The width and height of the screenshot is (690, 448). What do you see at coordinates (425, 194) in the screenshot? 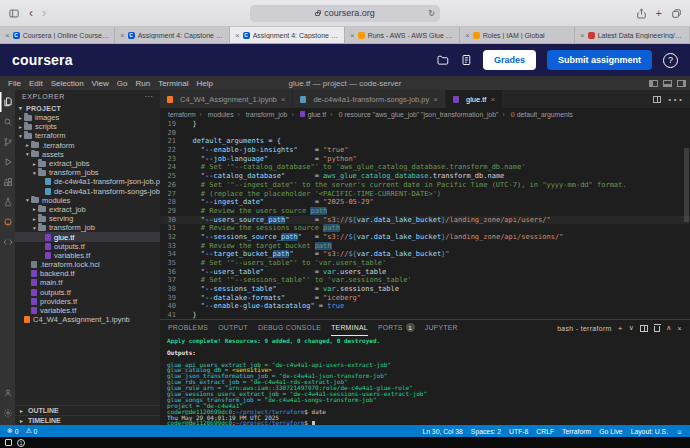
I see `code-line: 27 # (replace the placeholder '<PACIFIC-…` at bounding box center [425, 194].